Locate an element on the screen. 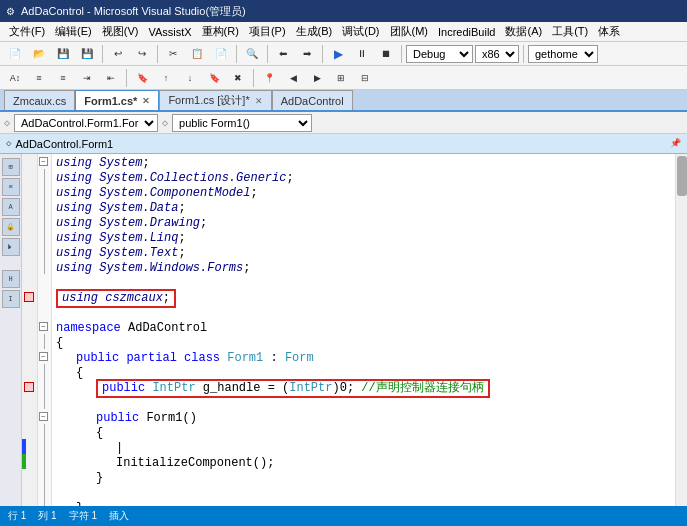 The width and height of the screenshot is (687, 526). scrollbar-vertical is located at coordinates (681, 340).